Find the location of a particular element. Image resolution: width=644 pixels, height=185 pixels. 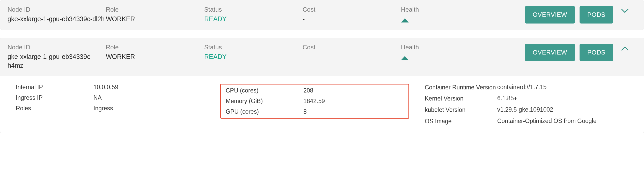

detail-value: 6.1.85+ is located at coordinates (507, 98).